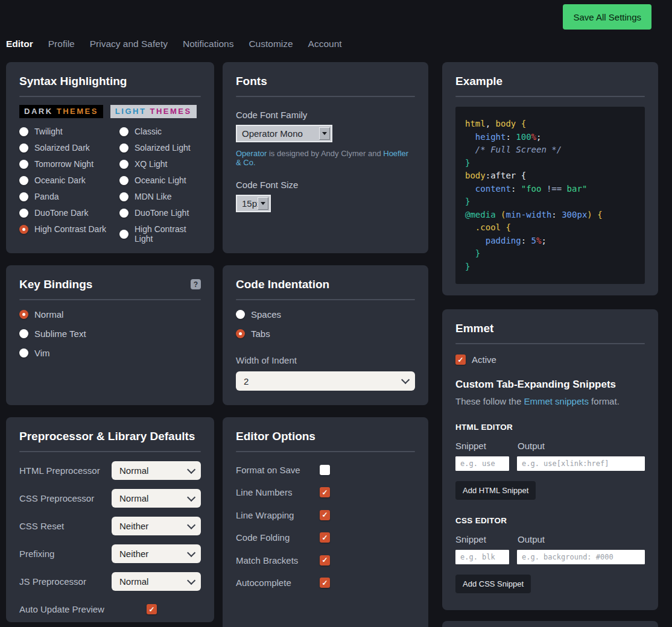  I want to click on dark-theme-option-duotone-dark: DuoTone Dark, so click(69, 213).